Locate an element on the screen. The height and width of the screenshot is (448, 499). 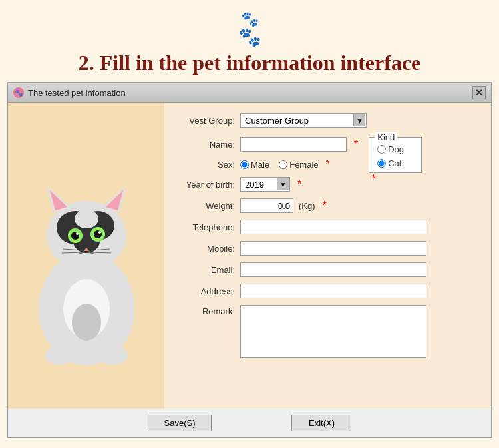
year-required: * is located at coordinates (299, 184).